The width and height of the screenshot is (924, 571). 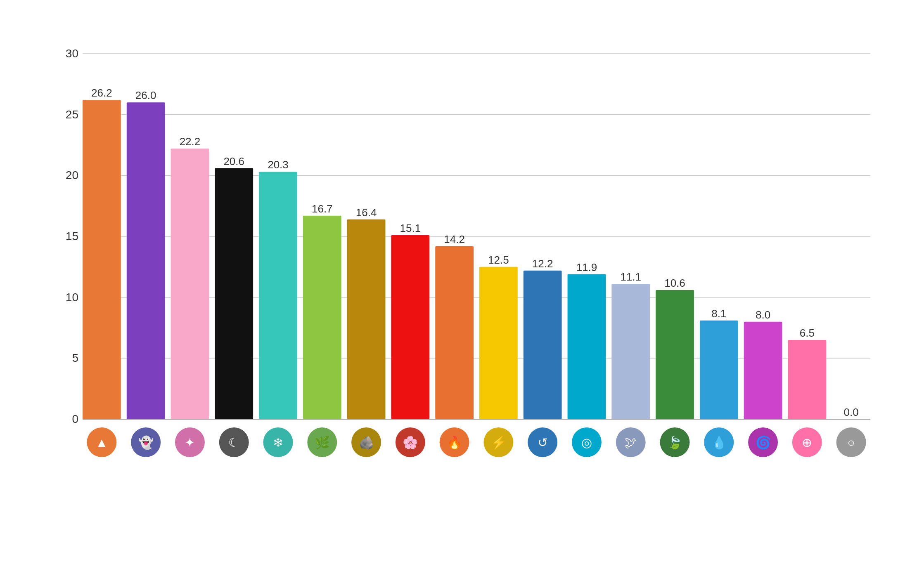 I want to click on y-tick-label: 10, so click(x=72, y=297).